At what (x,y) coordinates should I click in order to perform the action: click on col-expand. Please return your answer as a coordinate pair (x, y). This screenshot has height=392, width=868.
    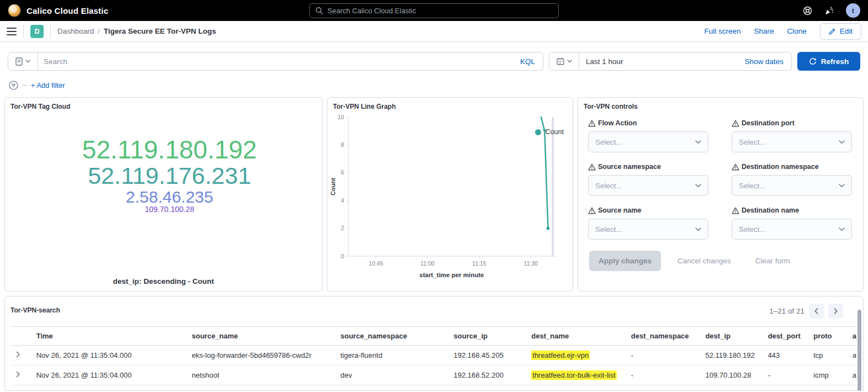
    Looking at the image, I should click on (22, 336).